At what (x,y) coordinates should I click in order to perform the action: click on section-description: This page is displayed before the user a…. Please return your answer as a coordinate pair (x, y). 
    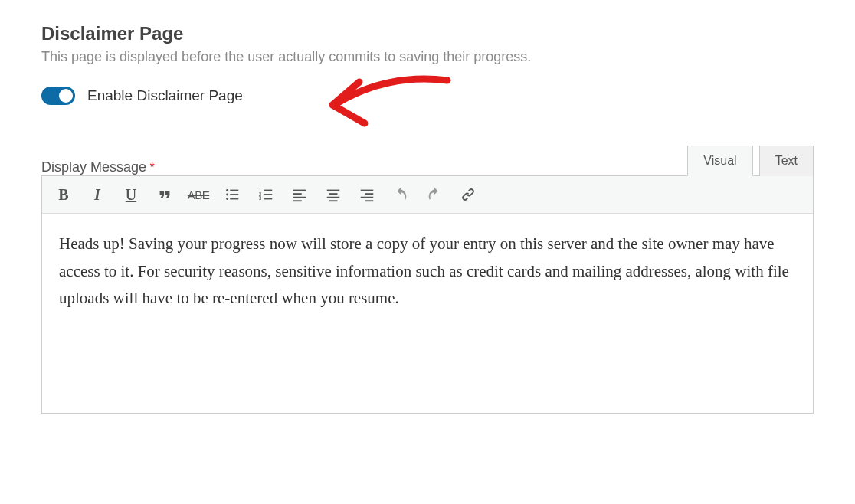
    Looking at the image, I should click on (428, 57).